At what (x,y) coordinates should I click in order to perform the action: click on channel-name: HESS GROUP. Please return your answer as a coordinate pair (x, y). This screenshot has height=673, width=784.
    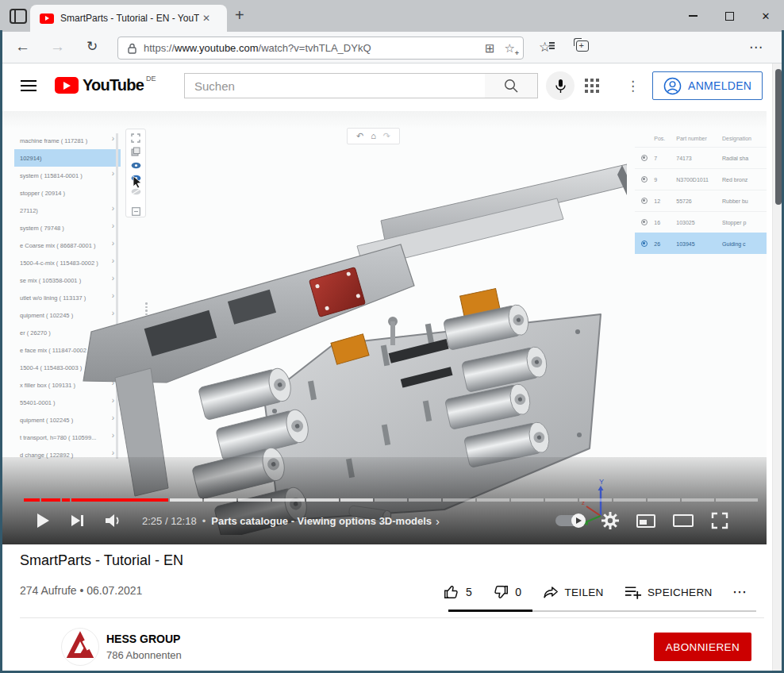
    Looking at the image, I should click on (143, 639).